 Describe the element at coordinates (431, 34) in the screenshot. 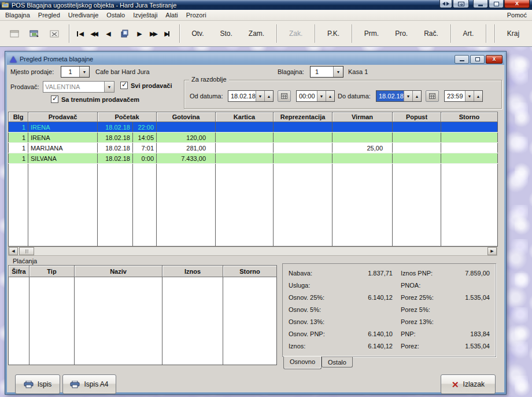

I see `rac-button: Rač.` at that location.